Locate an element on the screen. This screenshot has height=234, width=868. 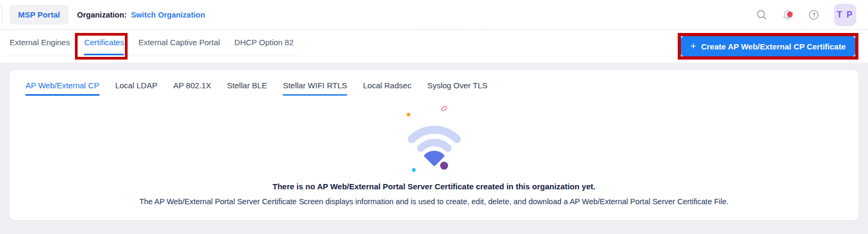
left-panel-edge is located at coordinates (1, 13).